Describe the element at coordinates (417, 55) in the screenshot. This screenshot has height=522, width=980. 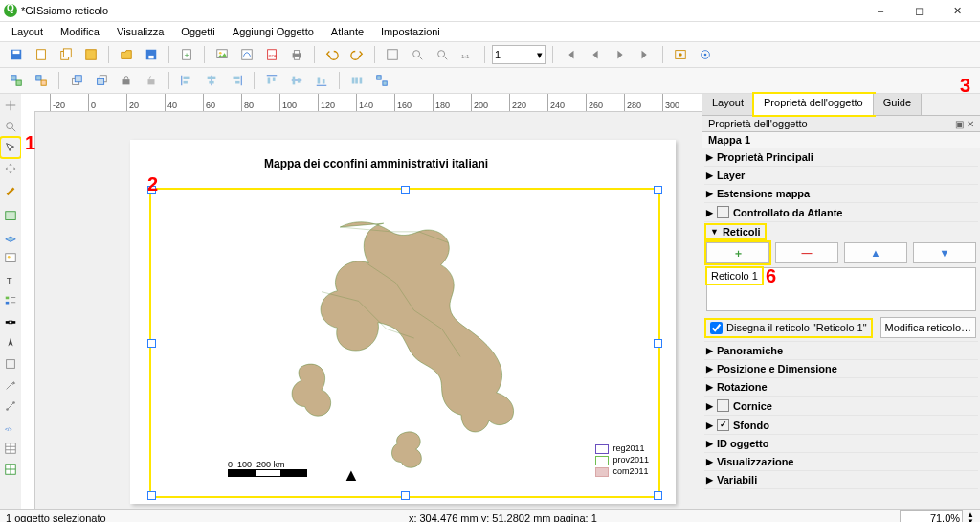
I see `zoom-in-icon` at that location.